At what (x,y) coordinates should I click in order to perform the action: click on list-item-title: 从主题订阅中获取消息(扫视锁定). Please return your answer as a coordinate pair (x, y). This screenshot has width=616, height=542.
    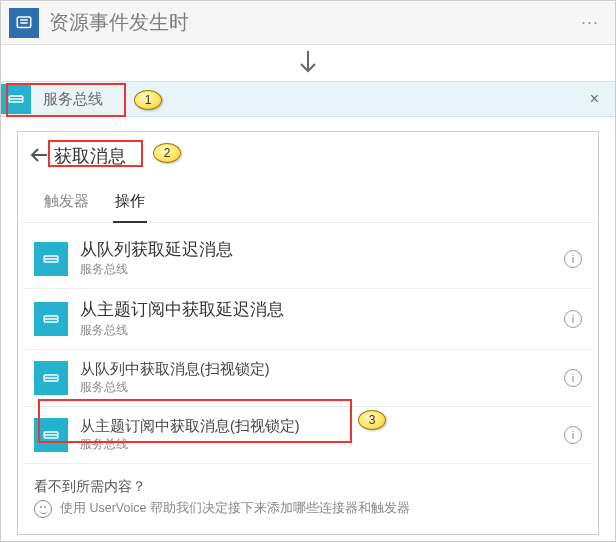
    Looking at the image, I should click on (318, 426).